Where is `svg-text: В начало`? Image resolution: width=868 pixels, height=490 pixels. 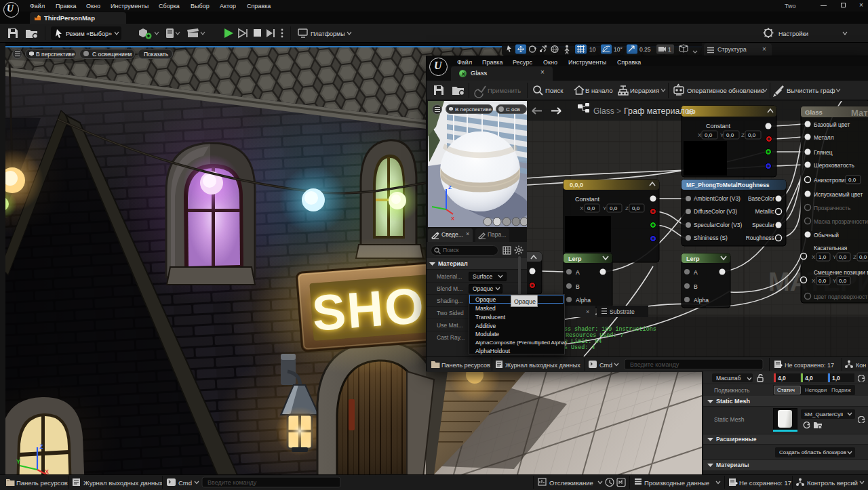
svg-text: В начало is located at coordinates (599, 91).